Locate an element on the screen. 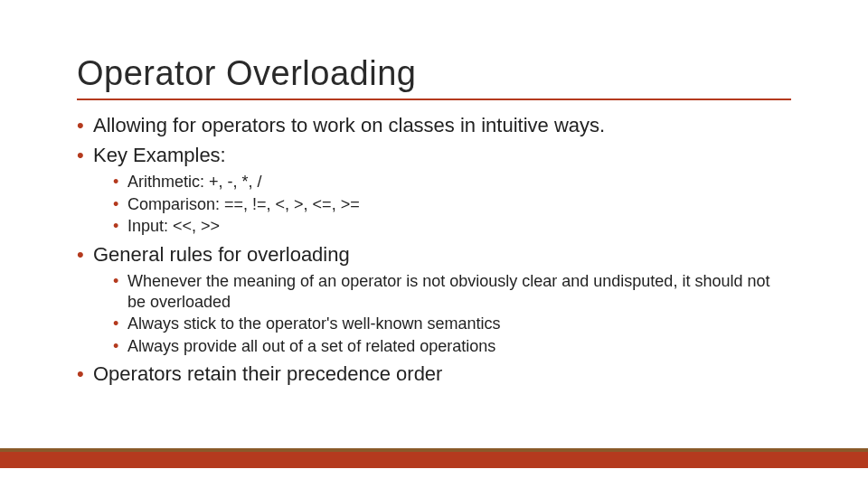 The height and width of the screenshot is (488, 868). list-item: Comparison: ==, !=, <, >, <=, >= is located at coordinates (452, 204).